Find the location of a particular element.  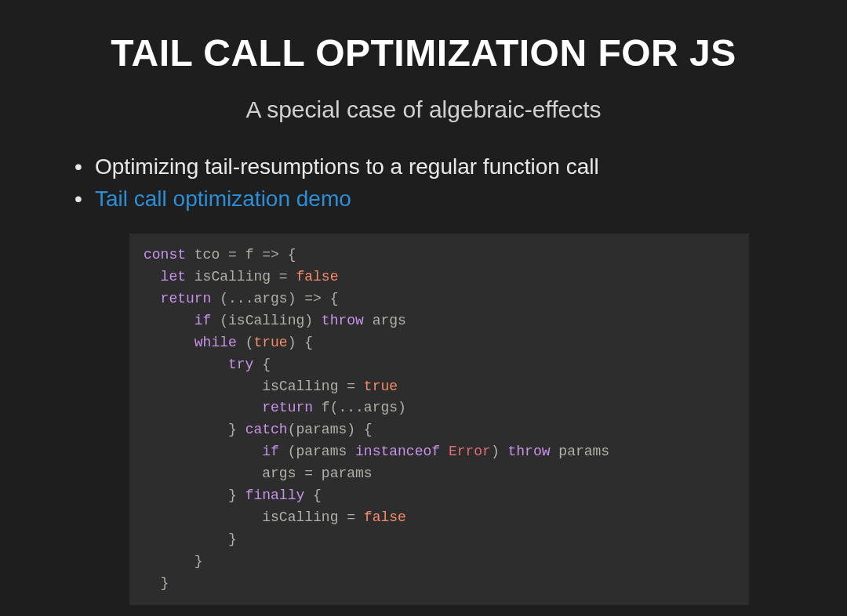

link-text: Tail call optimization demo is located at coordinates (223, 199).